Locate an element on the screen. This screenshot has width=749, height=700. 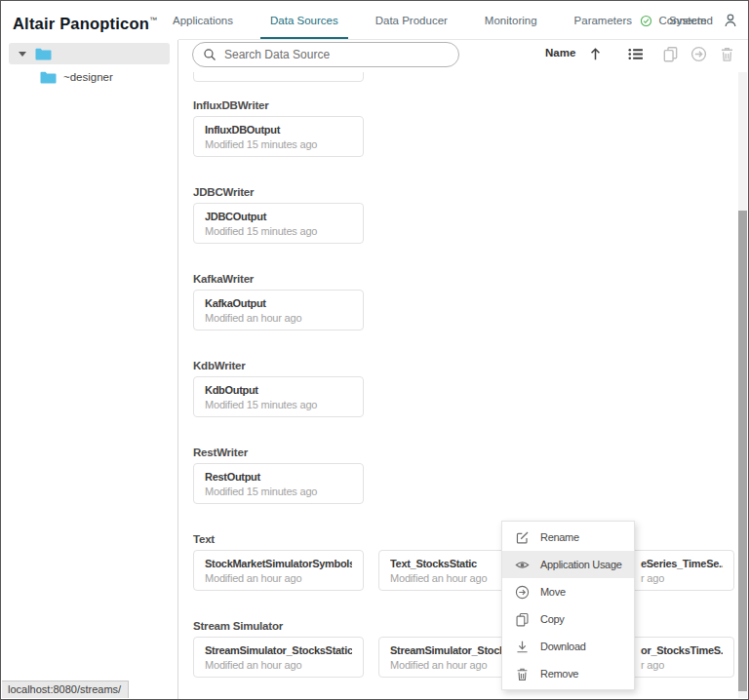
card-row: RestOutputModified 15 minutes ago is located at coordinates (466, 484).